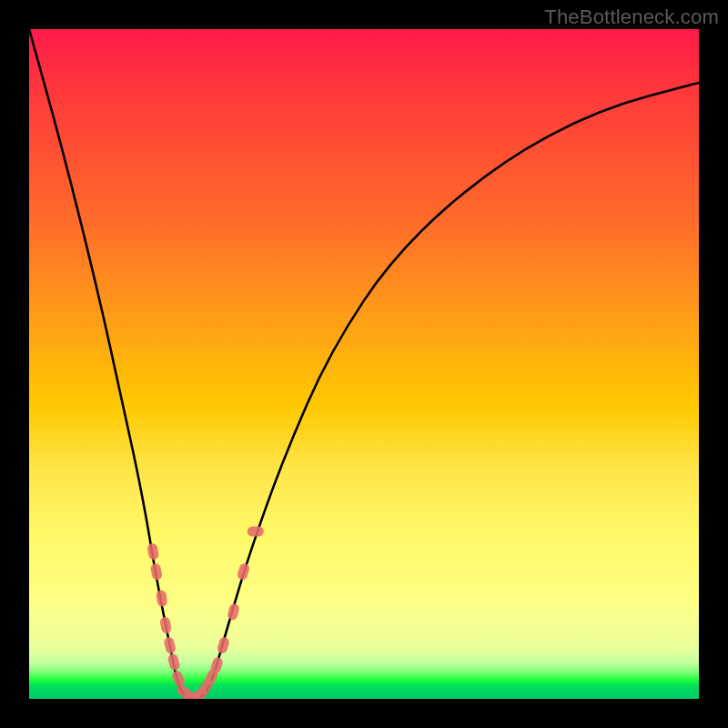 This screenshot has width=728, height=728. What do you see at coordinates (632, 17) in the screenshot?
I see `watermark-text: TheBottleneck.com` at bounding box center [632, 17].